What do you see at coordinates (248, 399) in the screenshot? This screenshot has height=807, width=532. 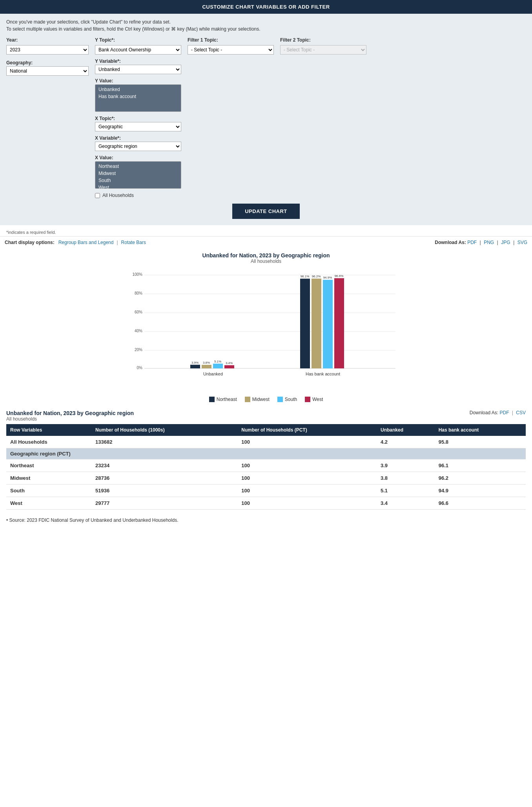 I see `legend-swatch-midwest` at bounding box center [248, 399].